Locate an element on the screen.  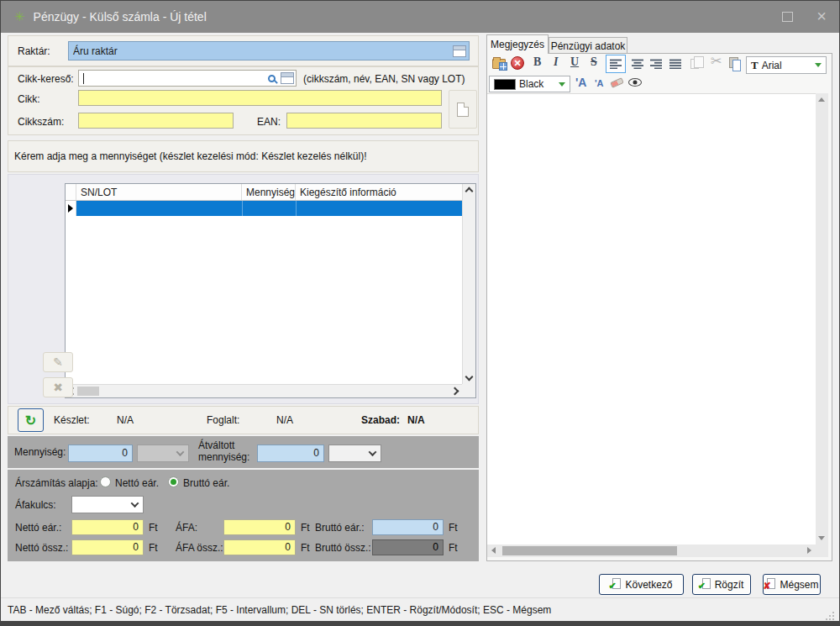
maximize-button is located at coordinates (788, 17).